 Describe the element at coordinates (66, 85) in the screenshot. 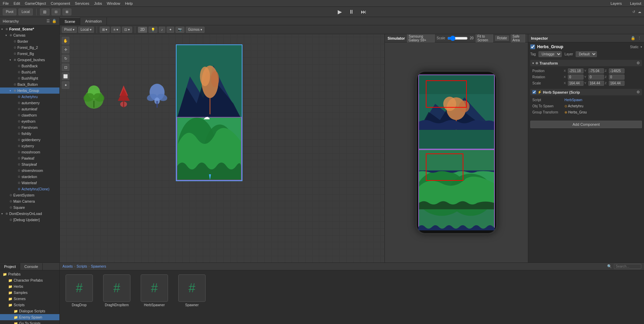

I see `gizmo-multi: ✦` at that location.